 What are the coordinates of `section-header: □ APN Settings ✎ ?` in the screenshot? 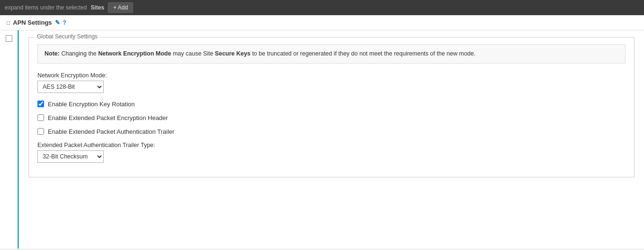 It's located at (322, 23).